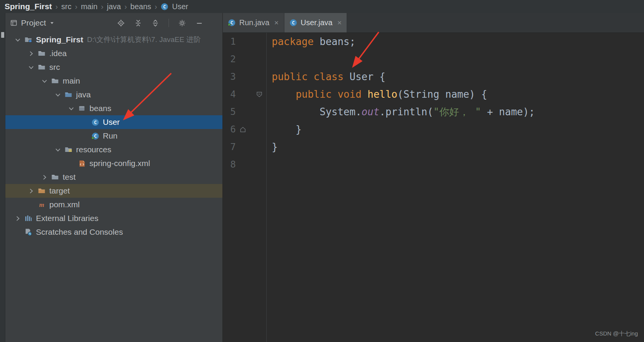 Image resolution: width=644 pixels, height=342 pixels. Describe the element at coordinates (114, 40) in the screenshot. I see `tree-item-spring-first: Spring_FirstD:\文件\计算机资料\7. JavaEE 进阶` at that location.